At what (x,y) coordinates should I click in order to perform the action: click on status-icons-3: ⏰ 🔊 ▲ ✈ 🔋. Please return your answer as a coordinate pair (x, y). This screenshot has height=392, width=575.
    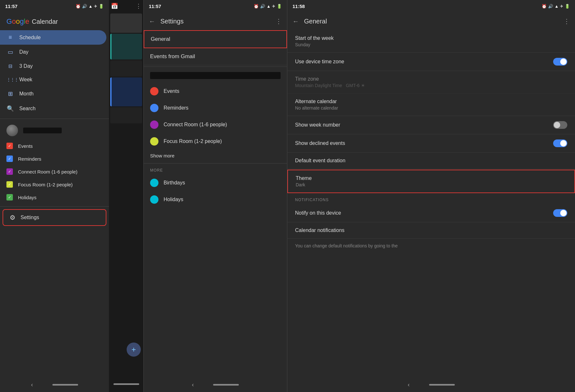
    Looking at the image, I should click on (556, 6).